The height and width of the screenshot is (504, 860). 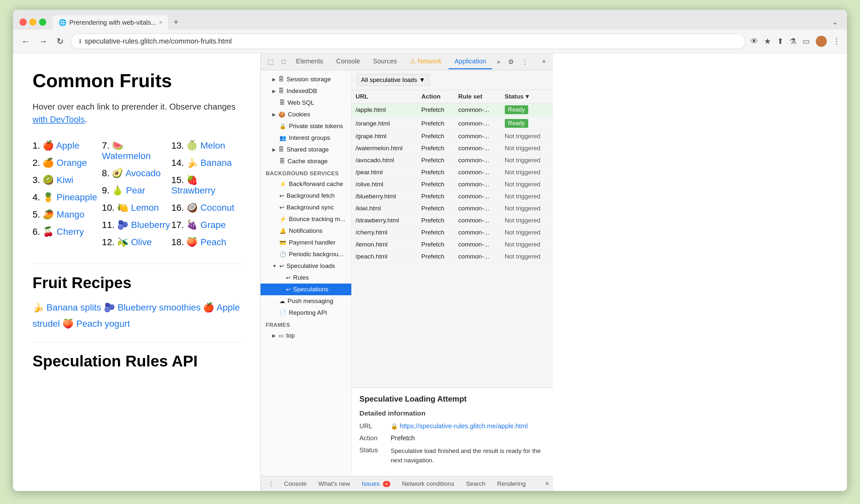 I want to click on close-button, so click(x=23, y=22).